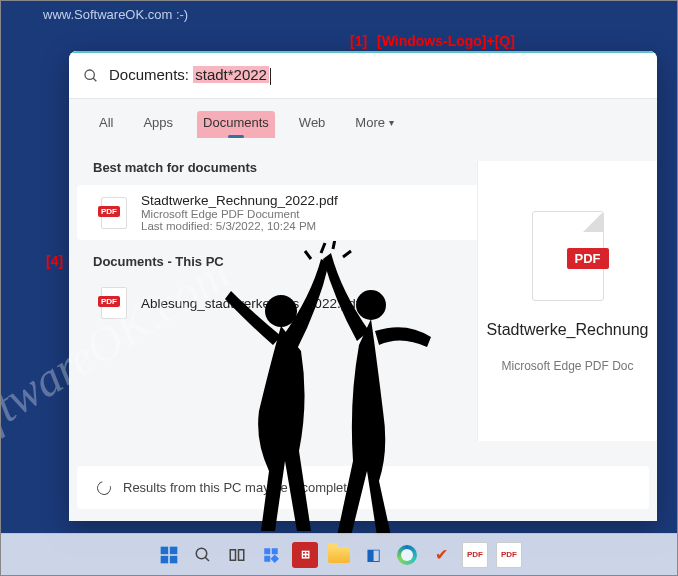 The width and height of the screenshot is (678, 576). What do you see at coordinates (236, 124) in the screenshot?
I see `tab-documents: Documents` at bounding box center [236, 124].